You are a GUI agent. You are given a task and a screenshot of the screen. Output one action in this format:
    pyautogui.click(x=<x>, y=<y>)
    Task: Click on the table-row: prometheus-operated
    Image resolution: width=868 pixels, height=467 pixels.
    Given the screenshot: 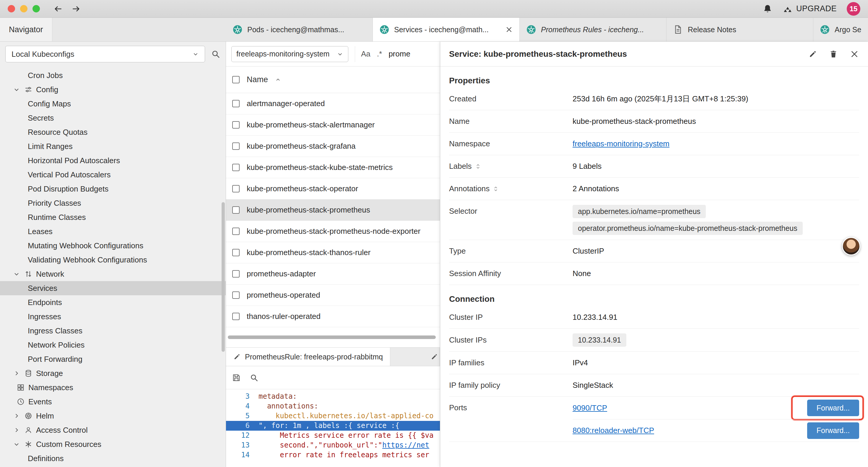 What is the action you would take?
    pyautogui.click(x=333, y=295)
    